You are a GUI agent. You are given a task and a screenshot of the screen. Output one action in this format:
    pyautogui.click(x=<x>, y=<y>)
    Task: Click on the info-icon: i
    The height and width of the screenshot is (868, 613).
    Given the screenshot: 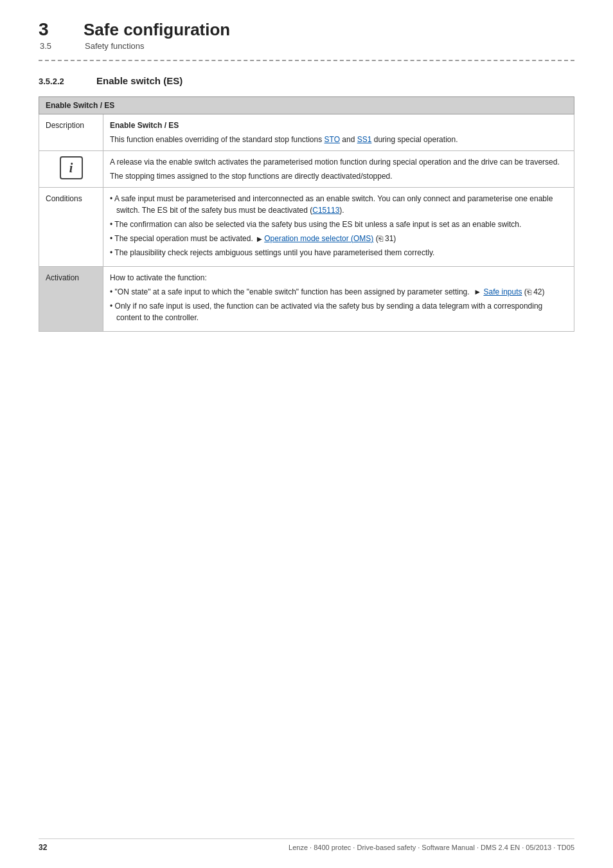 What is the action you would take?
    pyautogui.click(x=71, y=168)
    